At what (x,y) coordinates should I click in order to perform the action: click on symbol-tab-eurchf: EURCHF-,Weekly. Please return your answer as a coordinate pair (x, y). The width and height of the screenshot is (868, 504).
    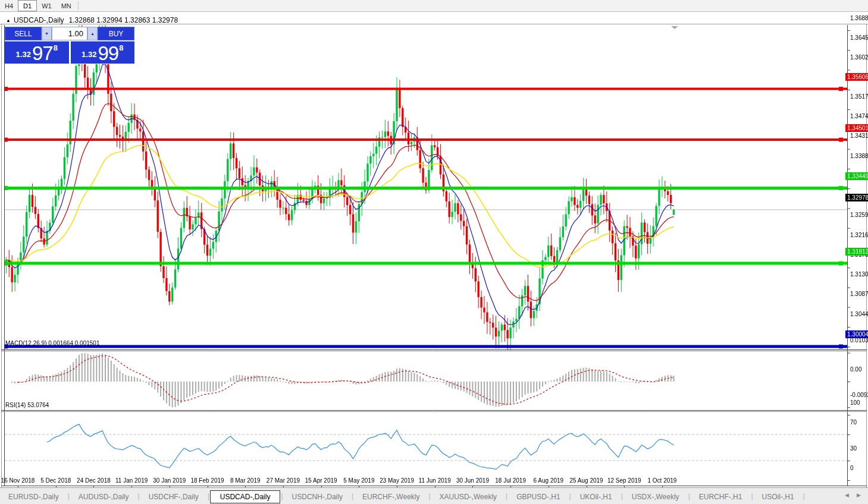
    Looking at the image, I should click on (391, 497).